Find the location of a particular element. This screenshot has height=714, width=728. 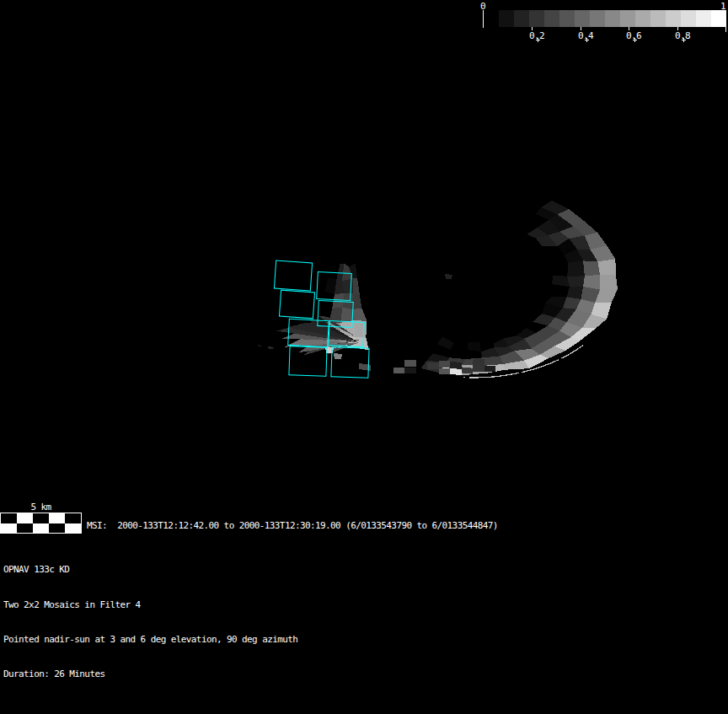

caption-line-1: OPNAV 133c KD is located at coordinates (150, 570).